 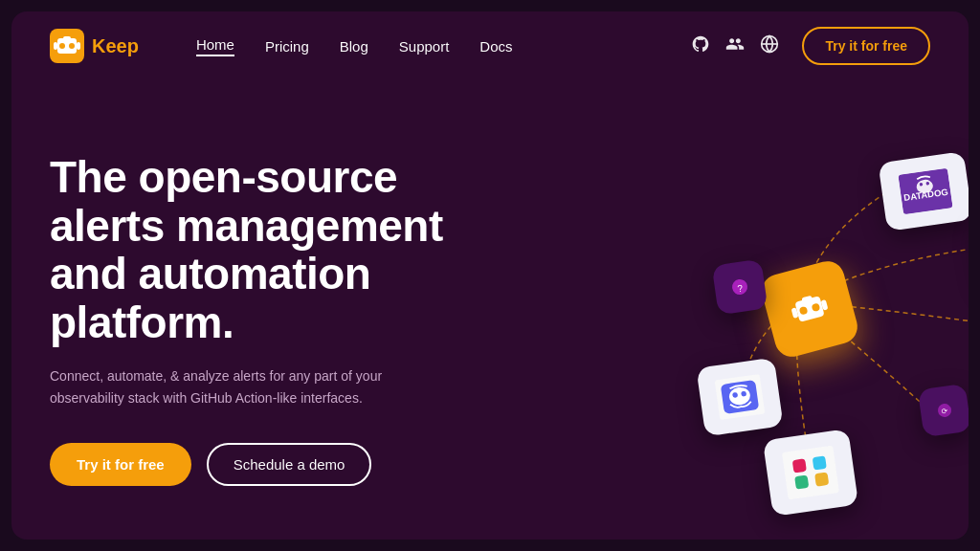 I want to click on globe-icon, so click(x=769, y=46).